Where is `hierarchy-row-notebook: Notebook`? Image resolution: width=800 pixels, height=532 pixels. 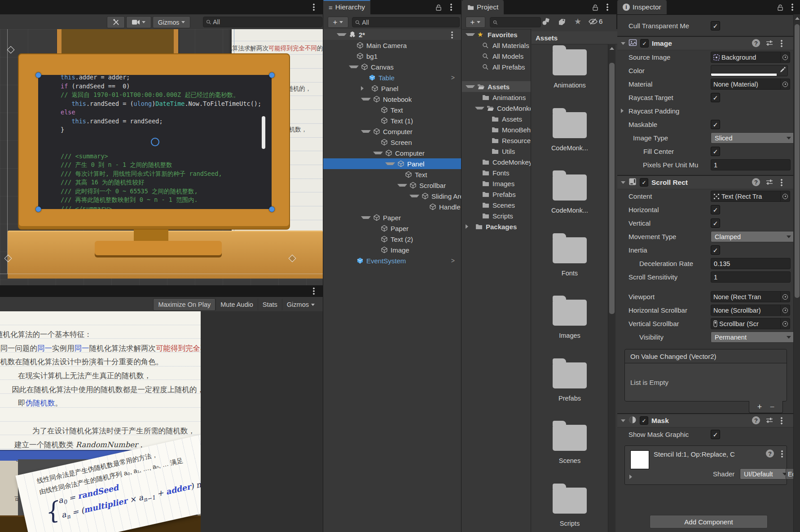 hierarchy-row-notebook: Notebook is located at coordinates (392, 99).